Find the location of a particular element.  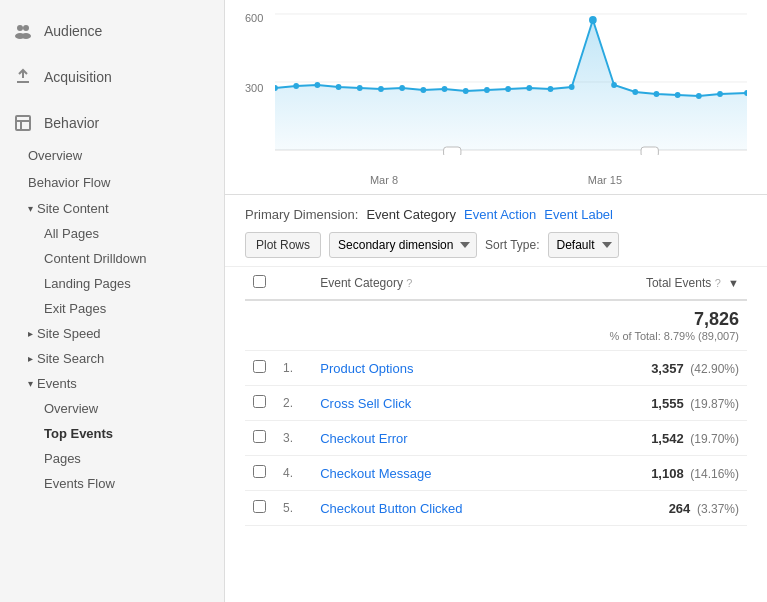

row2-num: 2. is located at coordinates (294, 404).